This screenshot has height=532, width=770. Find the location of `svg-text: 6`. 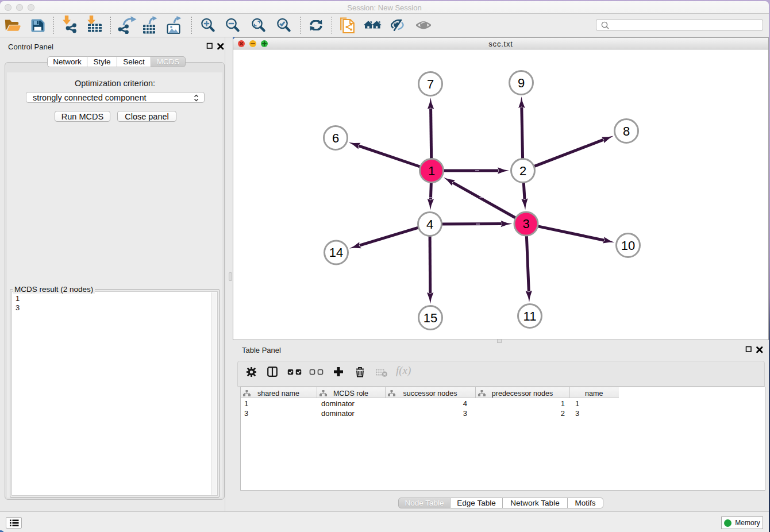

svg-text: 6 is located at coordinates (336, 138).